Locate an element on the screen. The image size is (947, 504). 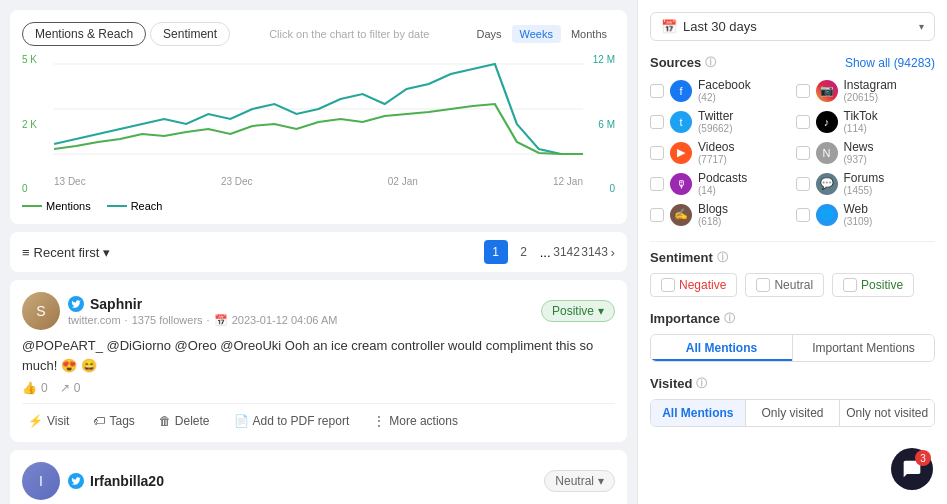
post-header-2: I Irfanbilla20 Neutral ▾ is located at coordinates (318, 481).